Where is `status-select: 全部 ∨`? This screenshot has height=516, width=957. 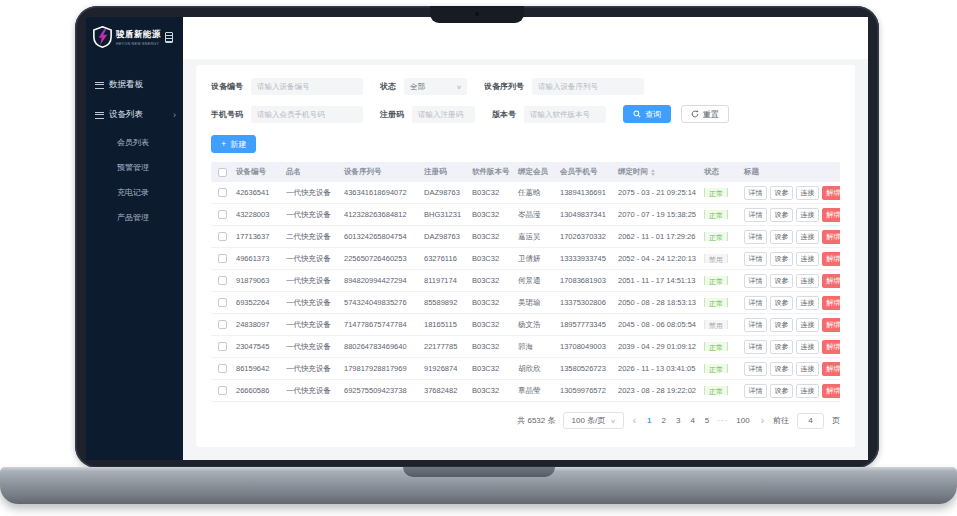
status-select: 全部 ∨ is located at coordinates (436, 86).